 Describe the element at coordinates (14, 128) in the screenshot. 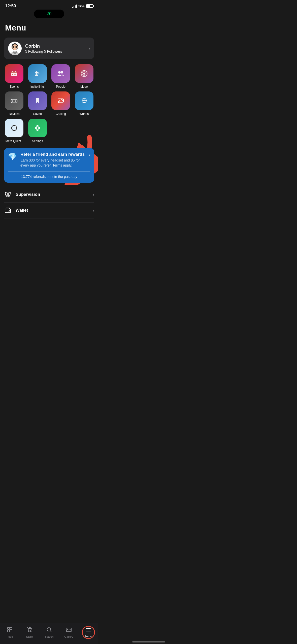

I see `metaquest-icon-bg` at that location.